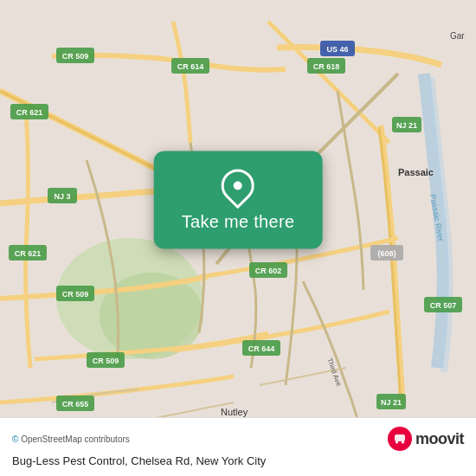 The width and height of the screenshot is (476, 476). I want to click on svg-text: Passaic, so click(415, 172).